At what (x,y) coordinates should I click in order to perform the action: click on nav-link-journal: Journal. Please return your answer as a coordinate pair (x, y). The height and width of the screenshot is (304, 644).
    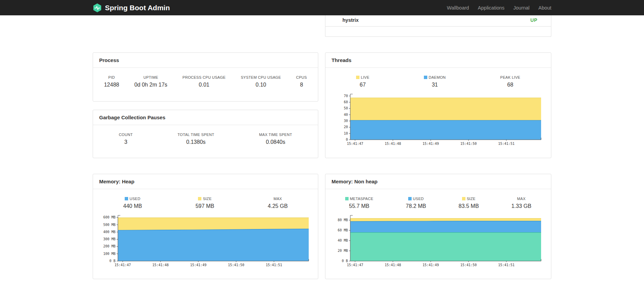
    Looking at the image, I should click on (522, 8).